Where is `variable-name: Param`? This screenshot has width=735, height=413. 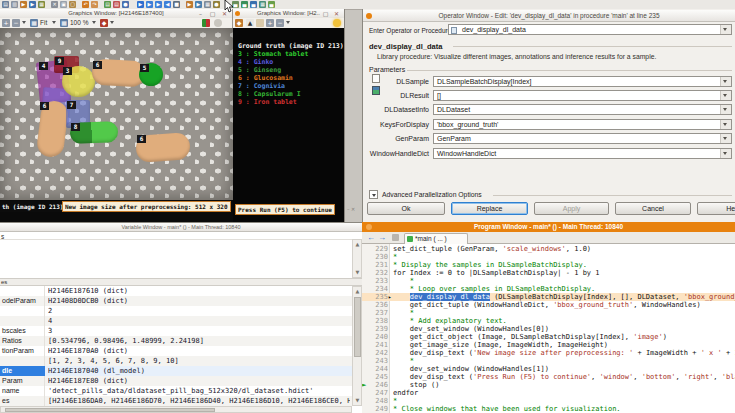 variable-name: Param is located at coordinates (22, 381).